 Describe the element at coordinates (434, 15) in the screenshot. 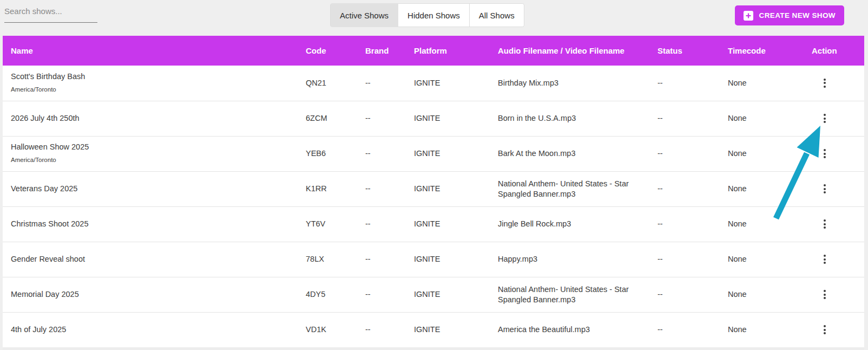

I see `tab-hidden-shows: Hidden Shows` at that location.